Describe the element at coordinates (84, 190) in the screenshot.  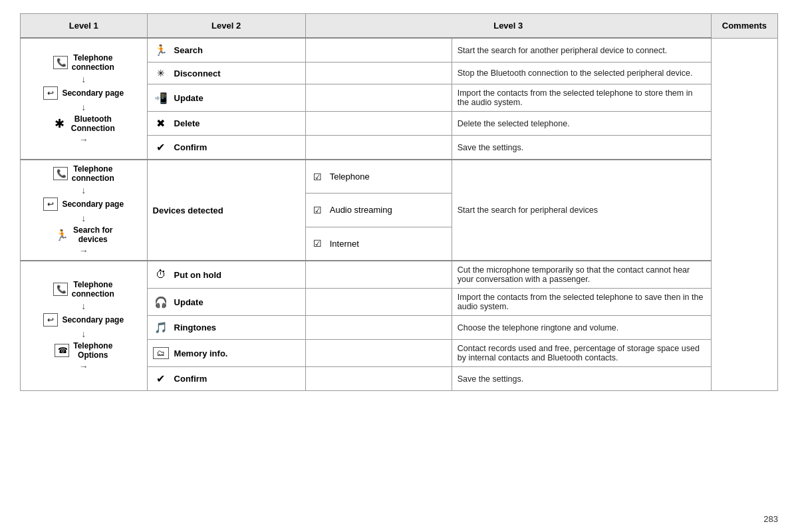
I see `arrow-down-3: ↓` at that location.